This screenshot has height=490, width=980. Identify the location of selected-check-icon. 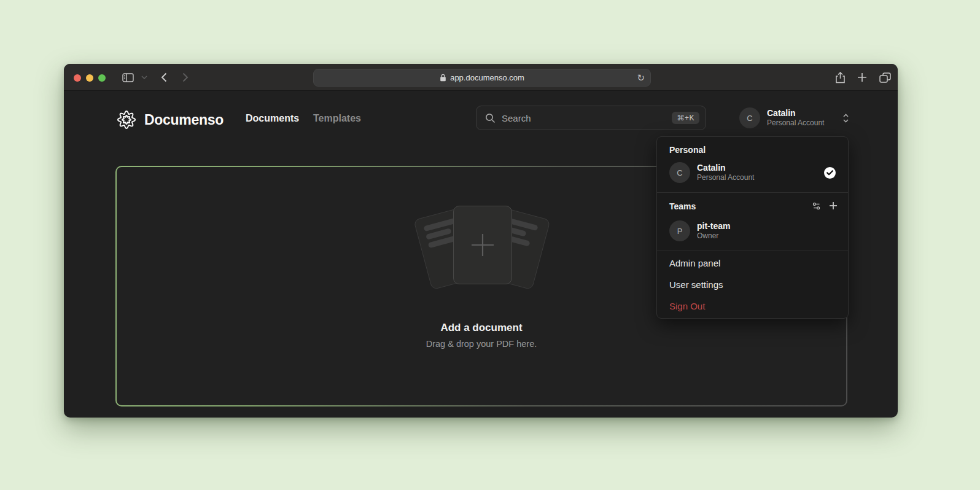
(830, 173).